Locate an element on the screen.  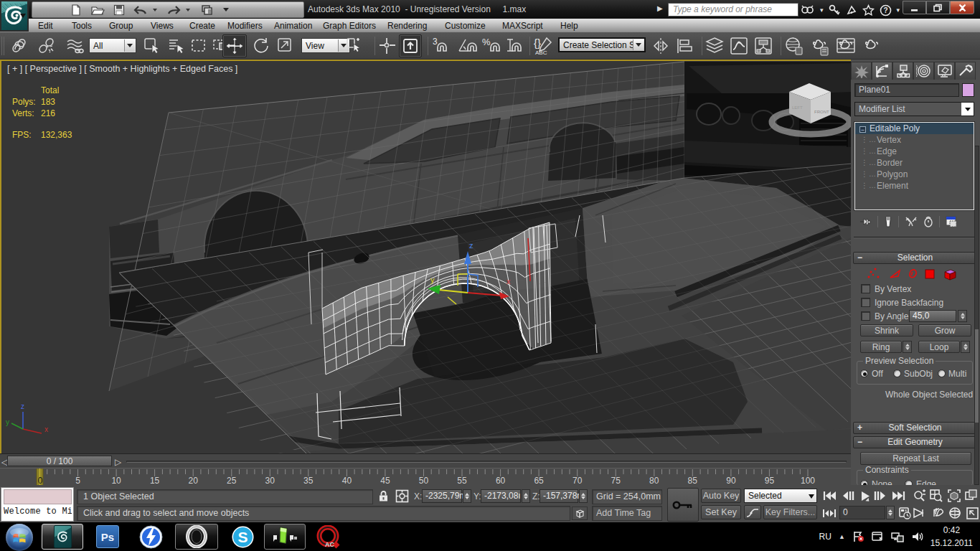
svg-text: 183 is located at coordinates (48, 102).